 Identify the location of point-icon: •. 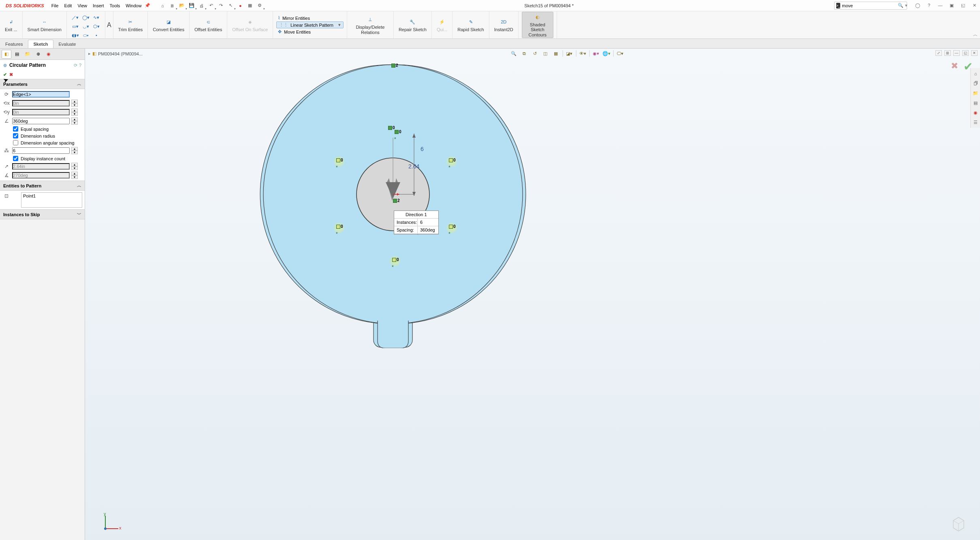
(96, 35).